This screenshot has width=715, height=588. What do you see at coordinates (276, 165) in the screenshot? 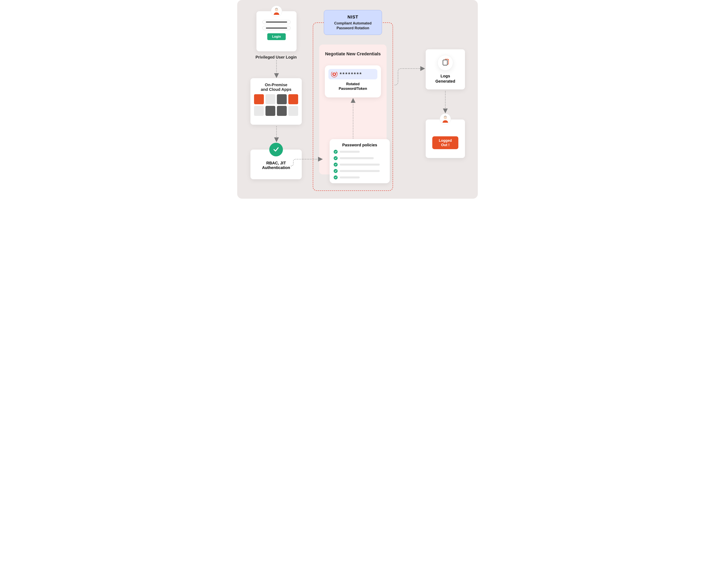
I see `rbac-title: RBAC, JITAuthentication` at bounding box center [276, 165].